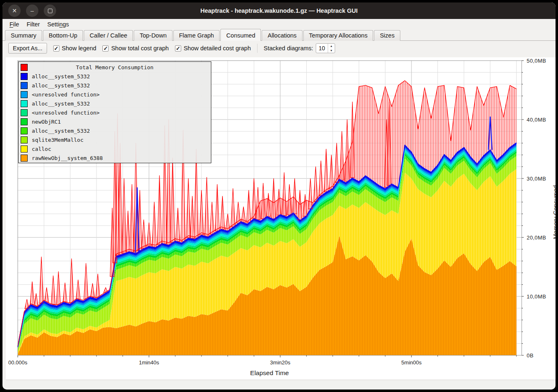 This screenshot has width=558, height=392. I want to click on legend-label: Total Memory Consumption, so click(115, 68).